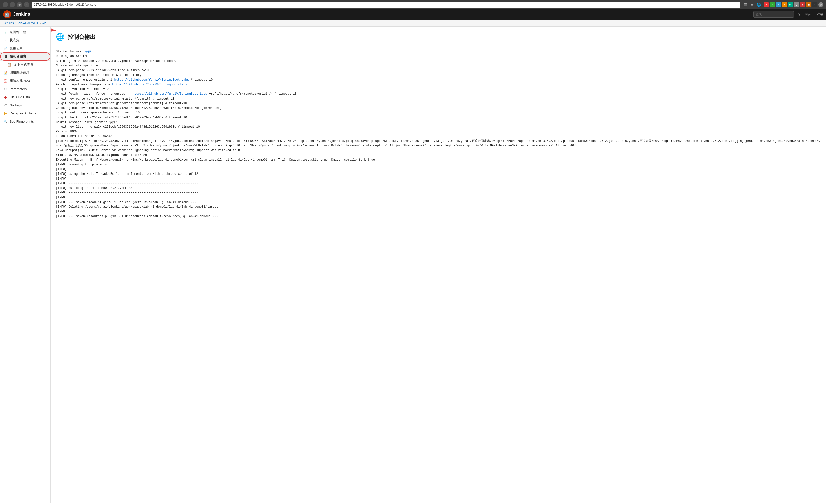 This screenshot has height=504, width=826. I want to click on sidebar-label-textview: 文本方式查看, so click(23, 65).